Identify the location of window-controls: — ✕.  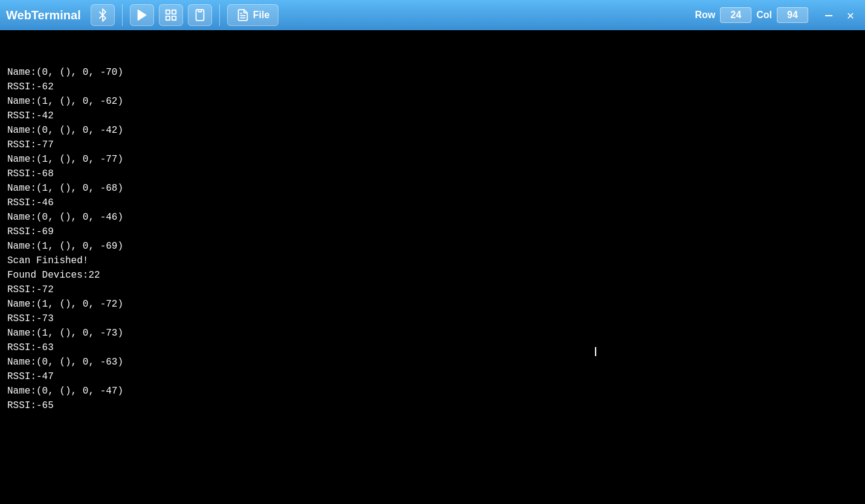
(840, 15).